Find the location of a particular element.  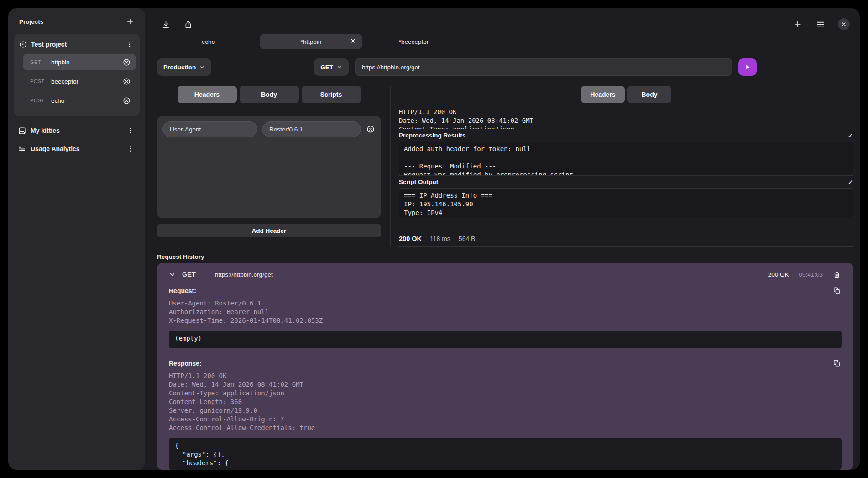

sidebar-item-echo: POST echo is located at coordinates (79, 100).